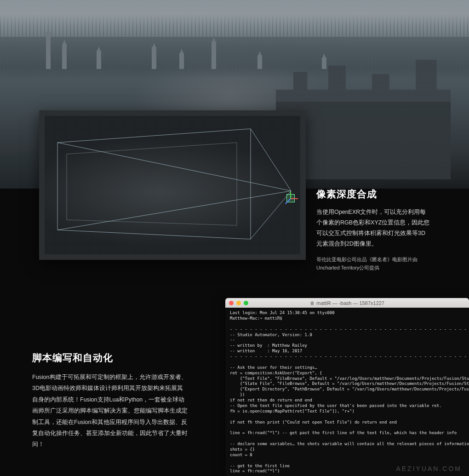 The image size is (469, 476). What do you see at coordinates (110, 411) in the screenshot?
I see `section-body: Fusion构建于可拓展和可定制的框架上，允许游戏开发者、3D电影动画特效师和媒…` at bounding box center [110, 411].